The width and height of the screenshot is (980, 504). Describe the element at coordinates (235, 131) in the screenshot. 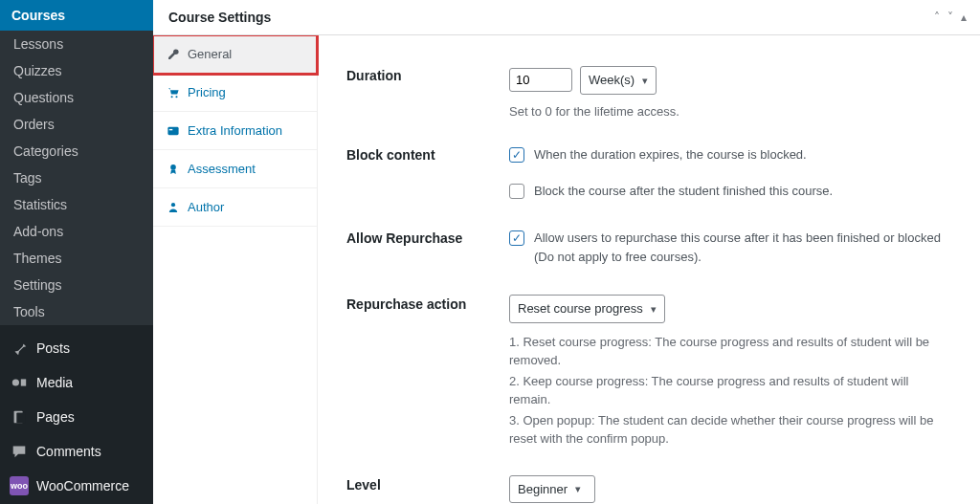

I see `tab-extra-information: Extra Information` at that location.